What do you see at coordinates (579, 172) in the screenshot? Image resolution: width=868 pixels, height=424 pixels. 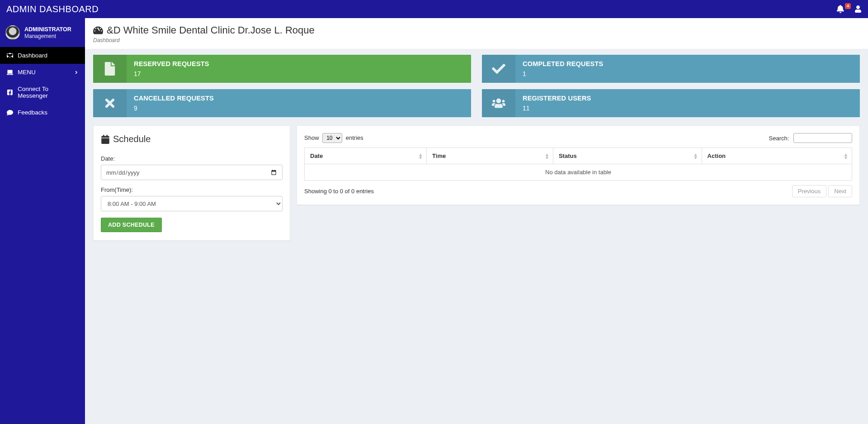 I see `empty-row: No data available in table` at bounding box center [579, 172].